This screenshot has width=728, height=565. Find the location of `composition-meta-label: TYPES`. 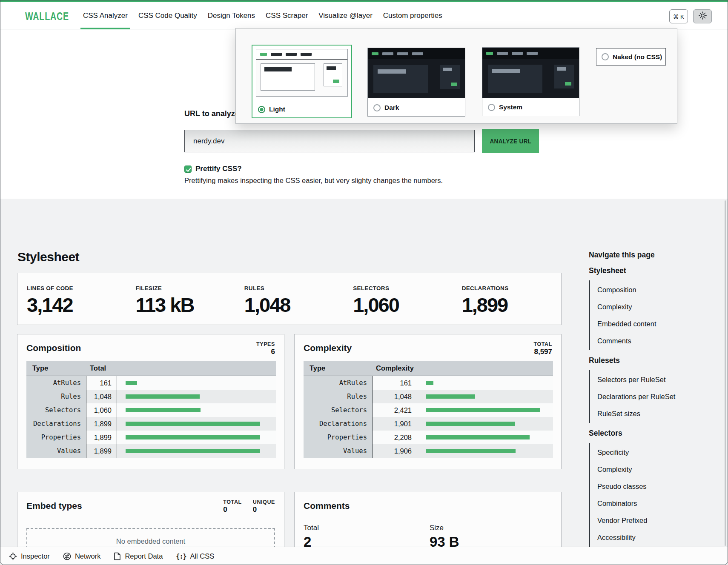

composition-meta-label: TYPES is located at coordinates (266, 344).